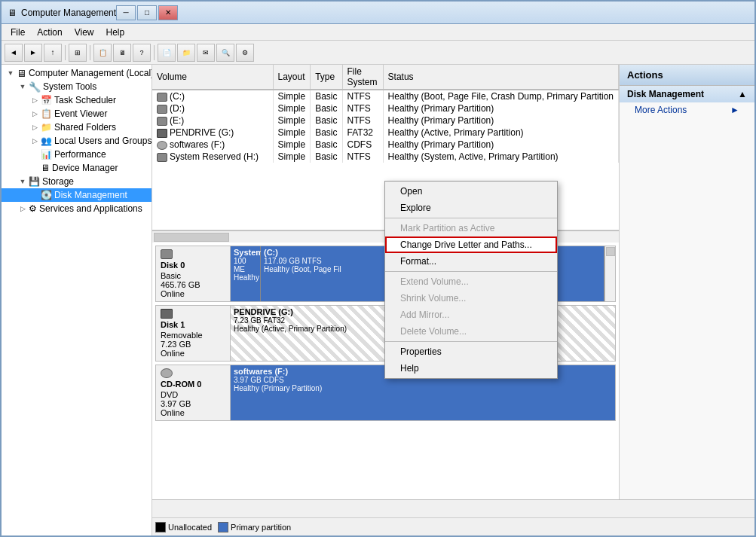 The width and height of the screenshot is (756, 537). Describe the element at coordinates (386, 108) in the screenshot. I see `table-row: (D:) Simple Basic NTFS Healthy (Primary …` at that location.